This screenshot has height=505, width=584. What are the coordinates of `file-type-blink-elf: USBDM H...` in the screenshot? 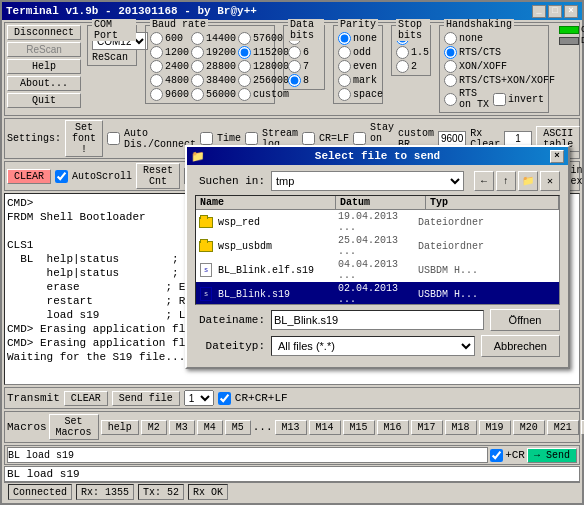 It's located at (488, 270).